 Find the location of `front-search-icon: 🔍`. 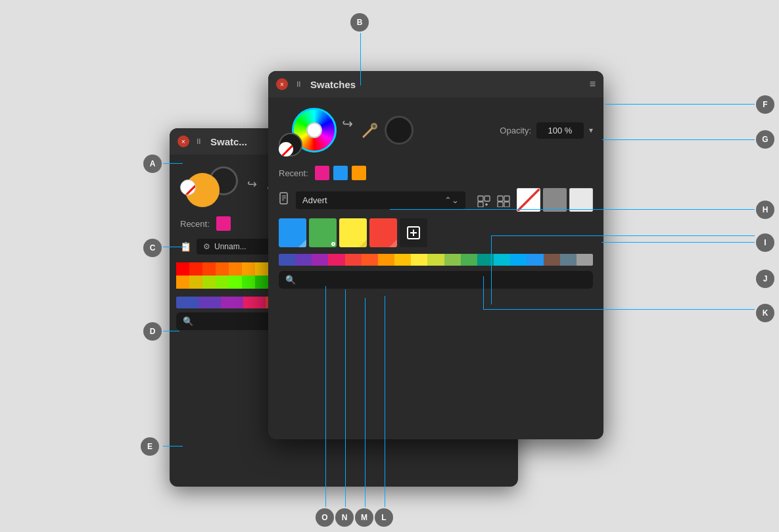

front-search-icon: 🔍 is located at coordinates (291, 280).